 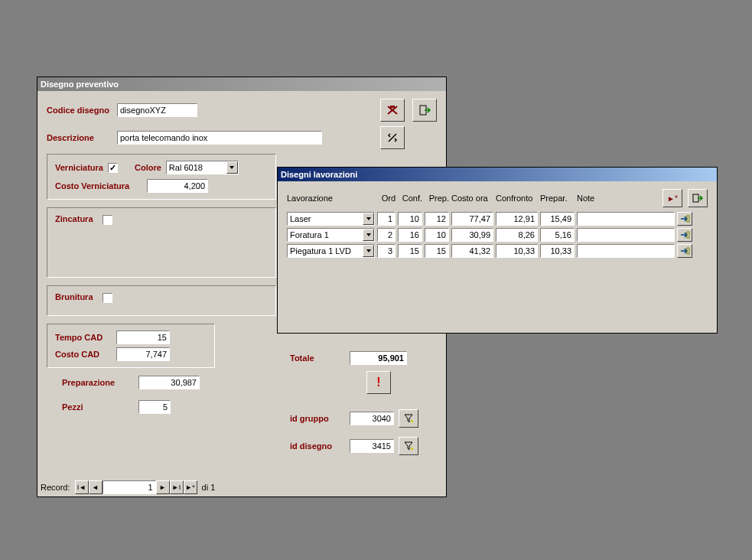 I want to click on col-lavorazione: Lavorazione, so click(x=330, y=198).